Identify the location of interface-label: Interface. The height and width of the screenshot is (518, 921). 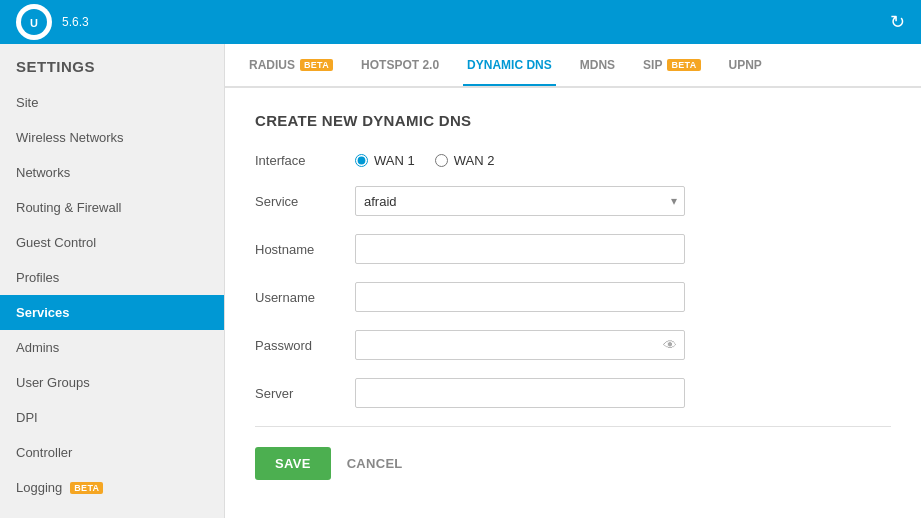
(305, 160).